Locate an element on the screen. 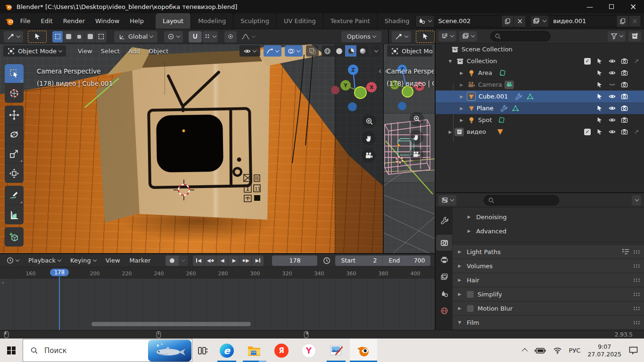 The height and width of the screenshot is (362, 644). hidden-icons-chevron is located at coordinates (524, 352).